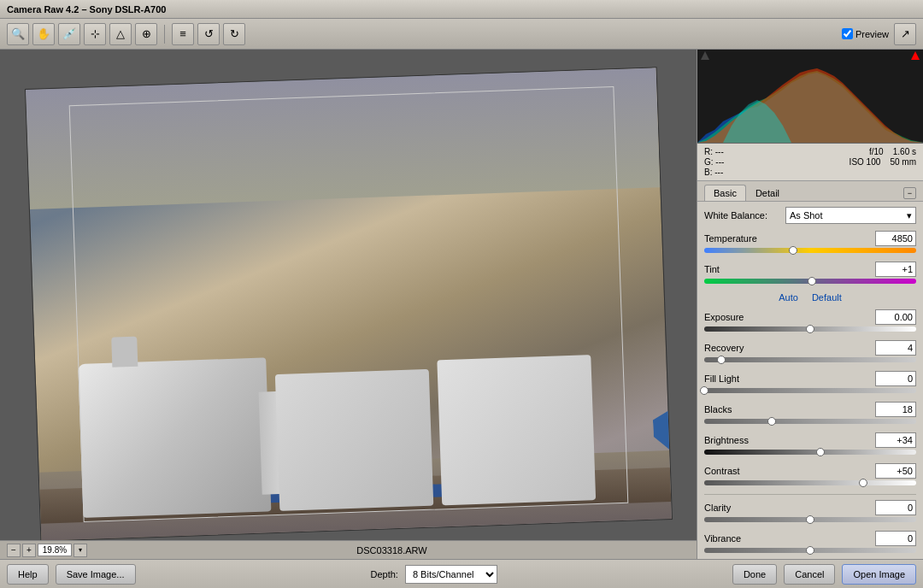  What do you see at coordinates (810, 440) in the screenshot?
I see `brightness-top: Brightness +34` at bounding box center [810, 440].